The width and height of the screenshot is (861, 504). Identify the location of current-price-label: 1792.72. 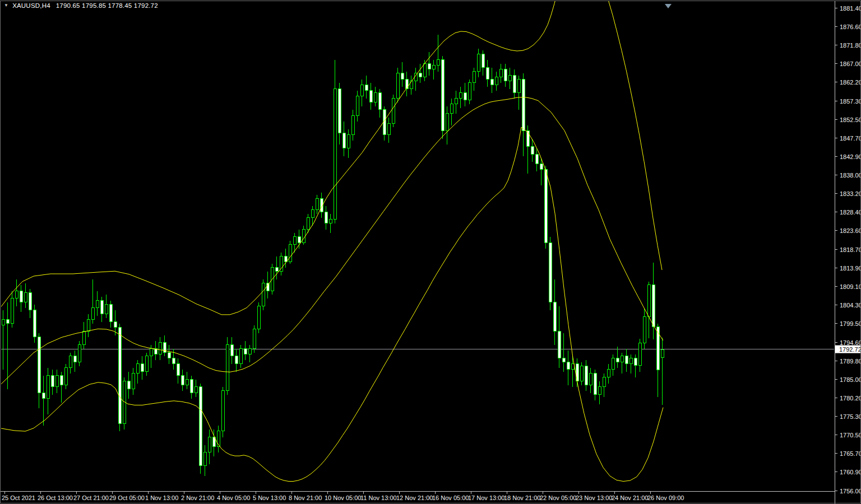
(850, 349).